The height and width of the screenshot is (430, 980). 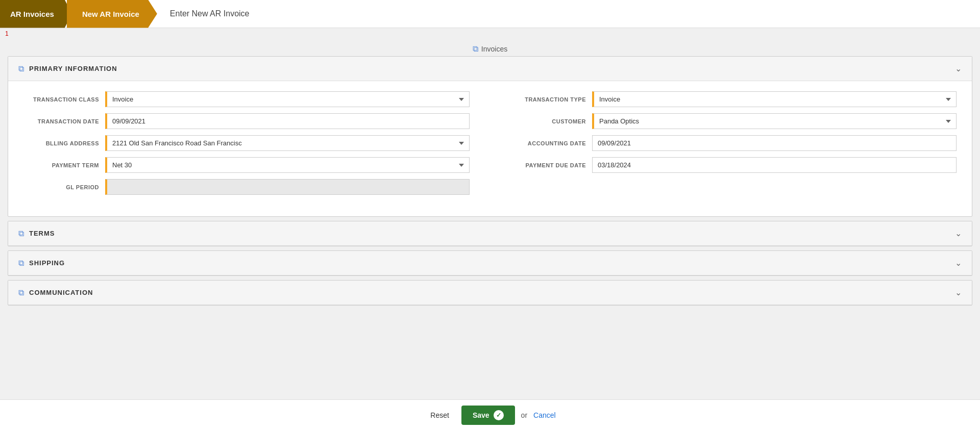 What do you see at coordinates (247, 143) in the screenshot?
I see `billing-address-row: BLLING ADDRESS 2121 Old San Francisco Ro…` at bounding box center [247, 143].